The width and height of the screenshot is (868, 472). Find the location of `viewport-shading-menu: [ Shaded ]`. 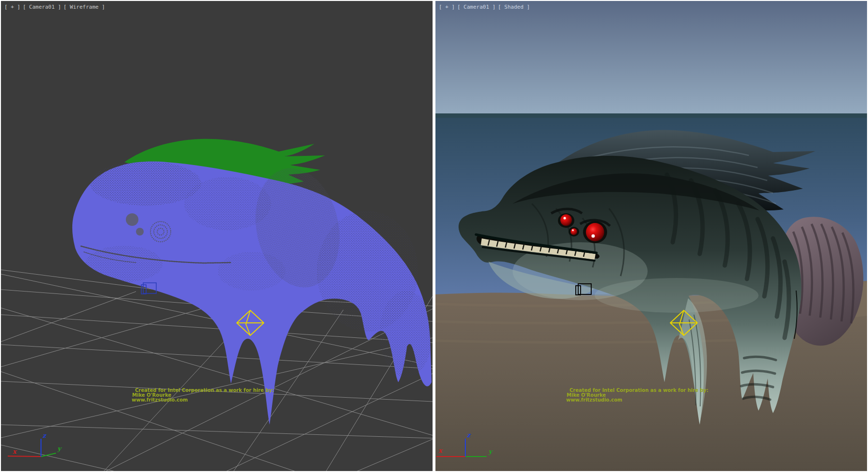

viewport-shading-menu: [ Shaded ] is located at coordinates (514, 7).